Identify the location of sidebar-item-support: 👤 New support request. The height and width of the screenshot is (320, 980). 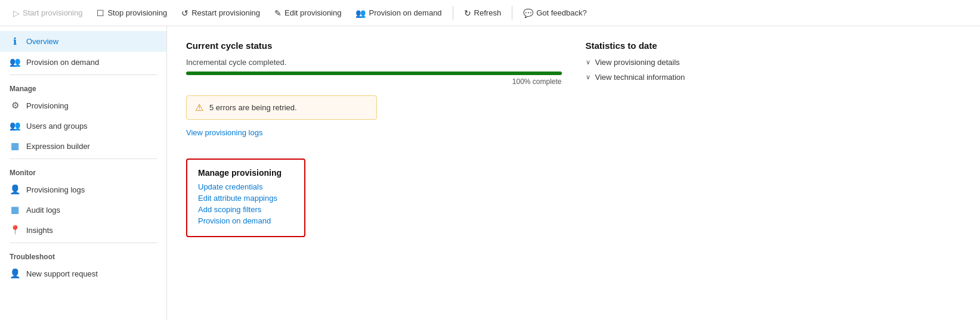
(84, 274).